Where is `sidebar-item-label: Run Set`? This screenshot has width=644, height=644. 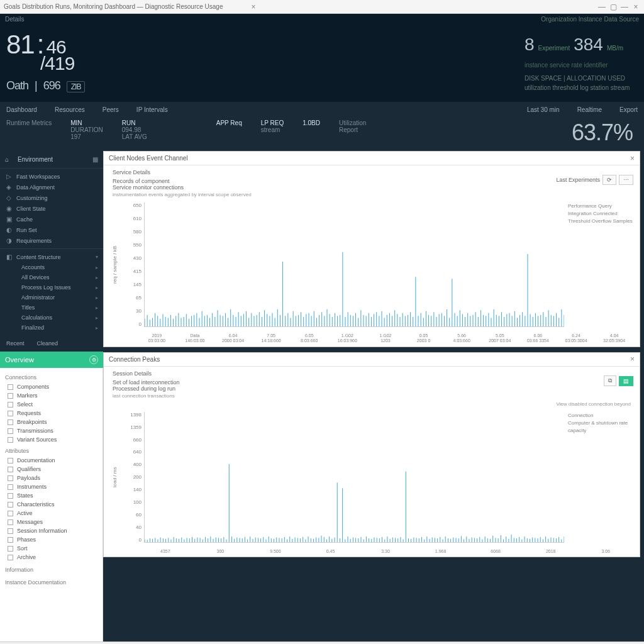
sidebar-item-label: Run Set is located at coordinates (26, 230).